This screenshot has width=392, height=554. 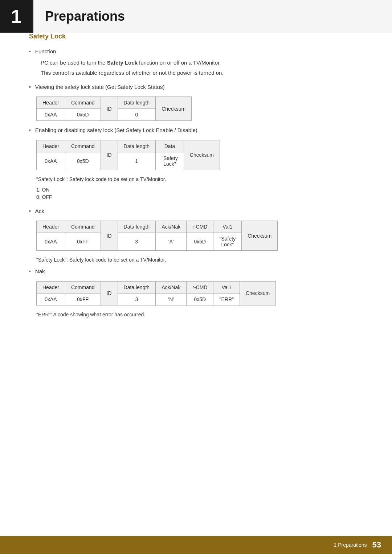 What do you see at coordinates (136, 161) in the screenshot?
I see `td-1-2: 1` at bounding box center [136, 161].